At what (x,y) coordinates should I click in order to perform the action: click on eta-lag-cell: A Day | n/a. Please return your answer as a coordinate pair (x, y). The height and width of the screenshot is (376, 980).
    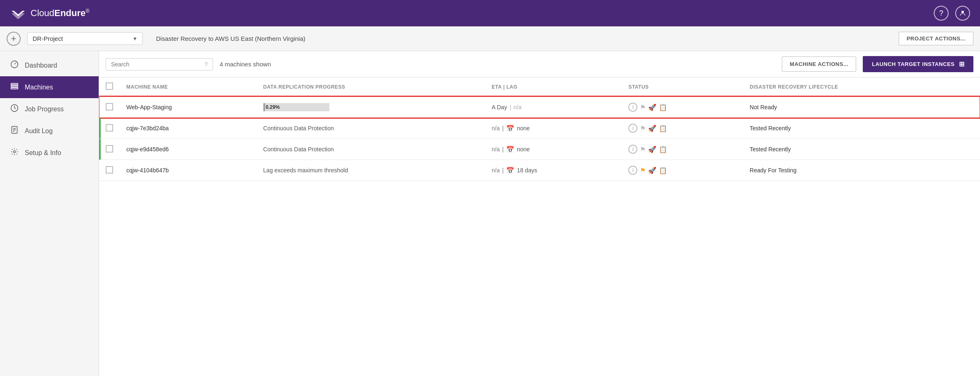
    Looking at the image, I should click on (553, 107).